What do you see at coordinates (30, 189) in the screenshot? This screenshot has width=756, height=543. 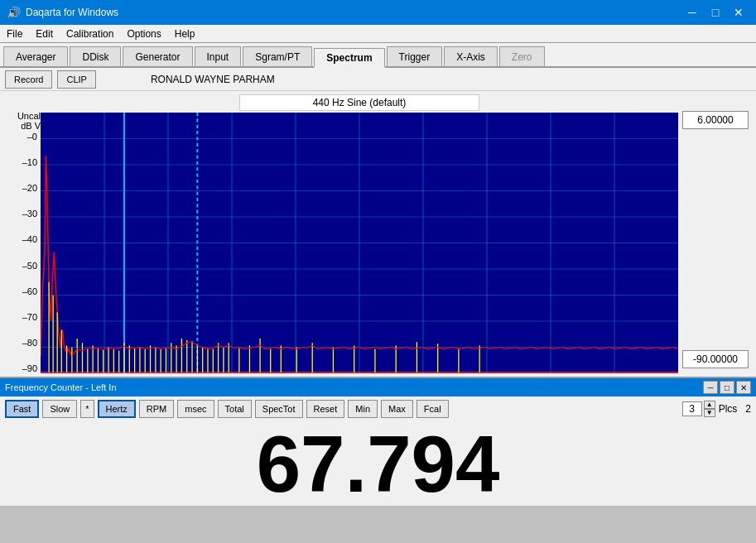 I see `y-tick-20: –20` at bounding box center [30, 189].